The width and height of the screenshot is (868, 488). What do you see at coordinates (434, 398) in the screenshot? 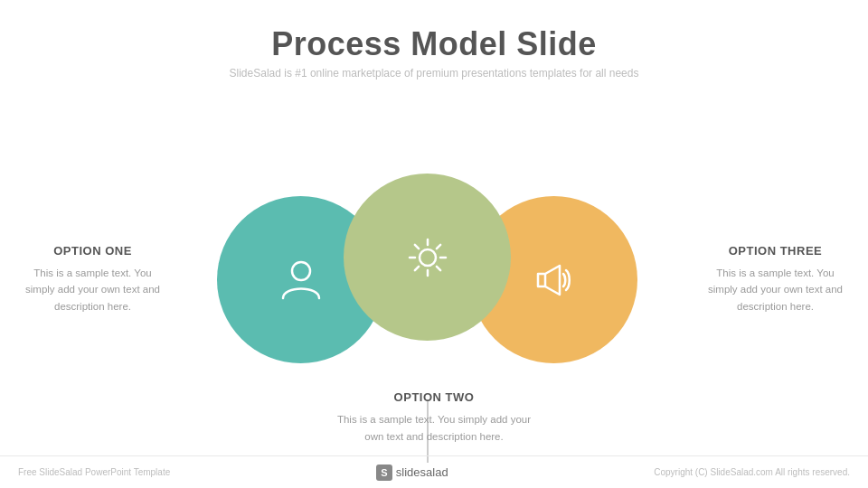
I see `option-two-title: OPTION TWO` at bounding box center [434, 398].